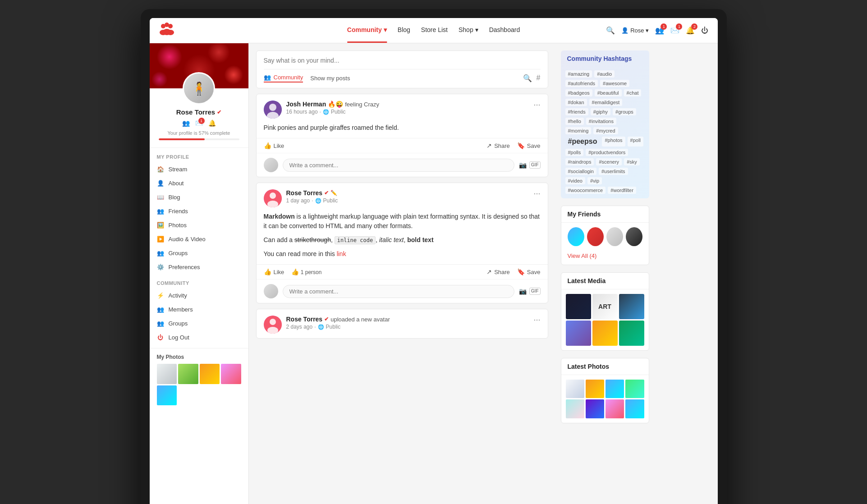  I want to click on compose-tab-myposts: Show my posts, so click(330, 78).